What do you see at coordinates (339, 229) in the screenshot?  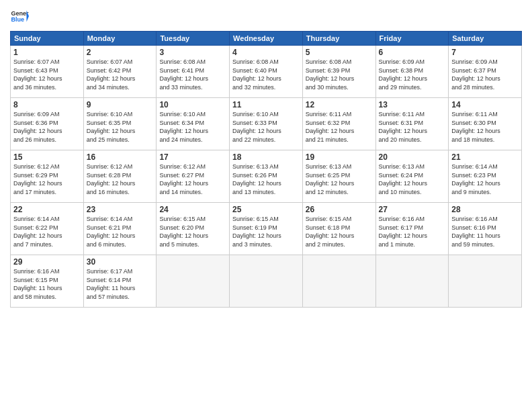 I see `calendar-cell: 26Sunrise: 6:15 AM Sunset: 6:18 PM Dayli…` at bounding box center [339, 229].